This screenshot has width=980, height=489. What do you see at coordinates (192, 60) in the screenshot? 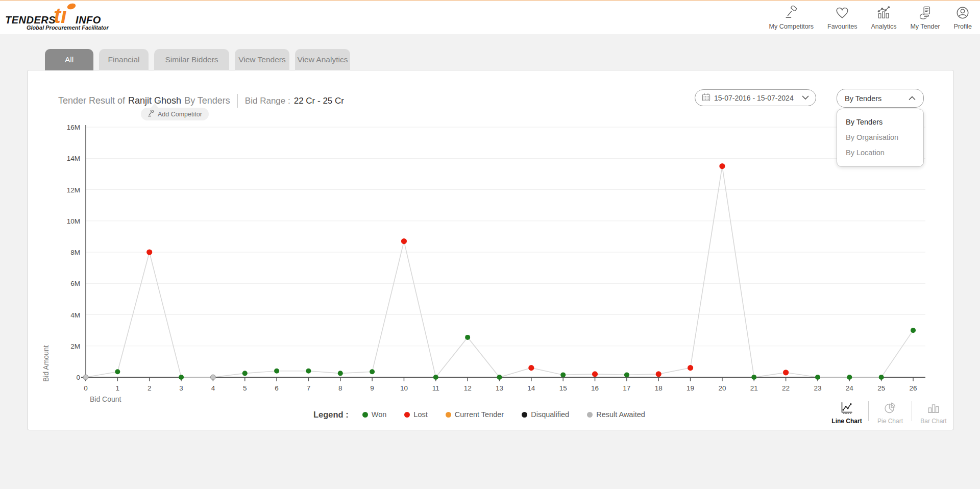
I see `tab-similar-bidders: Similar Bidders` at bounding box center [192, 60].